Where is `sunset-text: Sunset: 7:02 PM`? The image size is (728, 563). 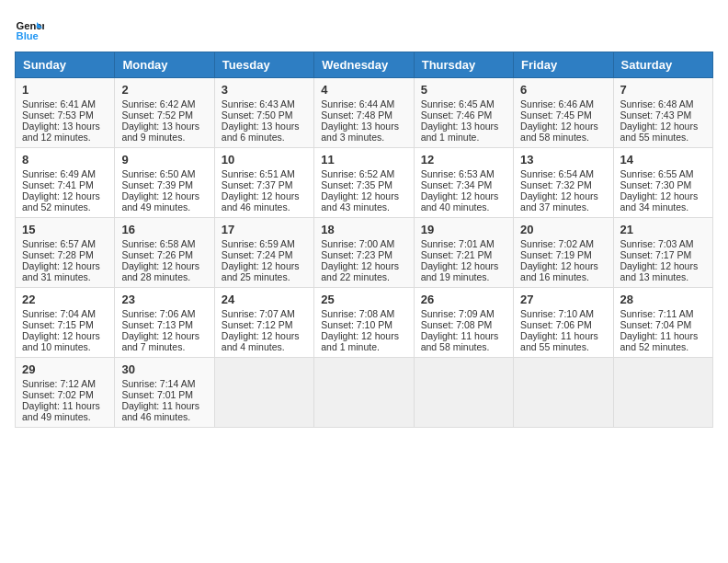 sunset-text: Sunset: 7:02 PM is located at coordinates (58, 395).